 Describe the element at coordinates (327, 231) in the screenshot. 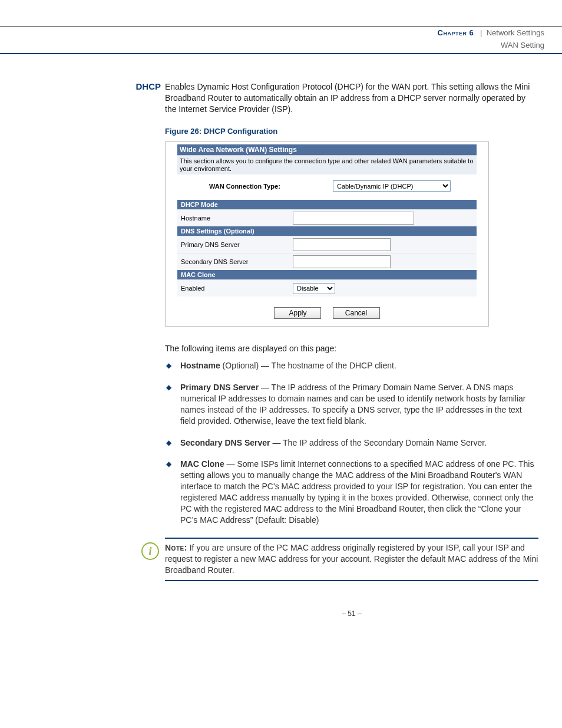

I see `dns-settings-head: DNS Settings (Optional)` at that location.